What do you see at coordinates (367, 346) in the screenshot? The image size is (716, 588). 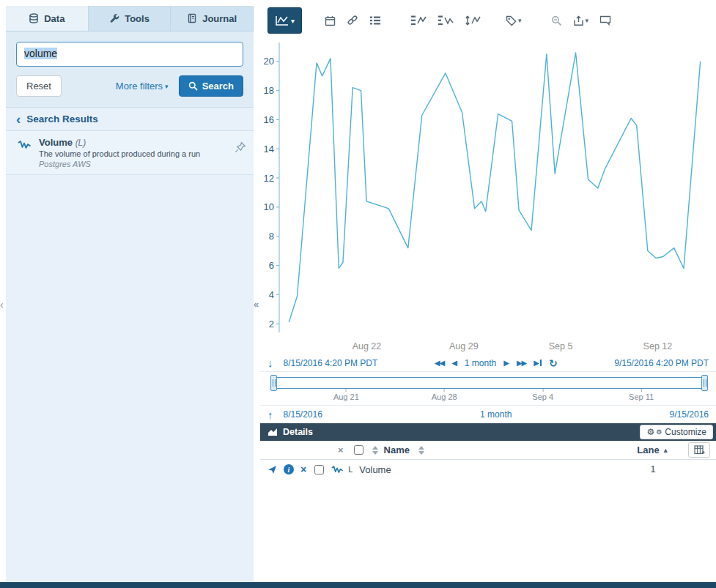 I see `svg-text: Aug 22` at bounding box center [367, 346].